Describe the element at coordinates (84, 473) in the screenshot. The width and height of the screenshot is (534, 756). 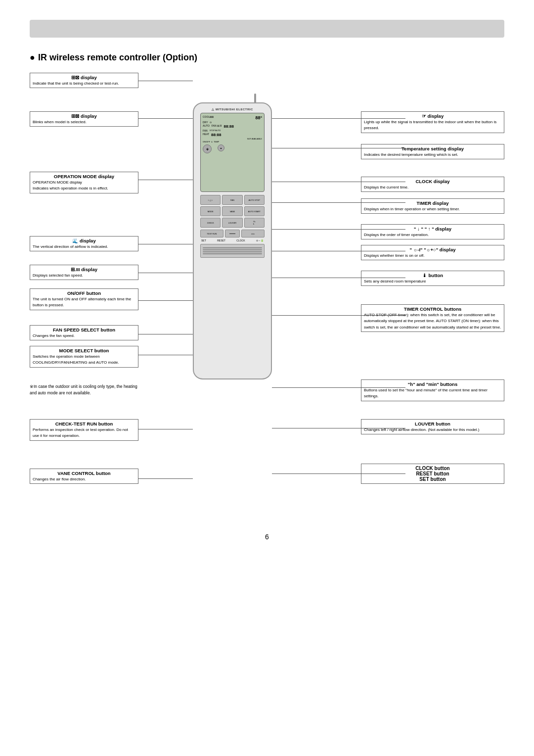
I see `vane-control-title: VANE CONTROL button` at that location.